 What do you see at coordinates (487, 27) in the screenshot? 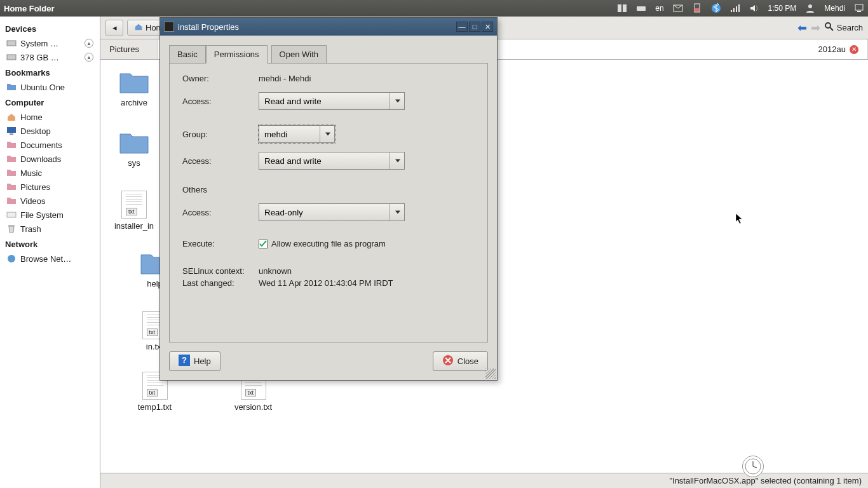
I see `close-window-button: ✕` at bounding box center [487, 27].